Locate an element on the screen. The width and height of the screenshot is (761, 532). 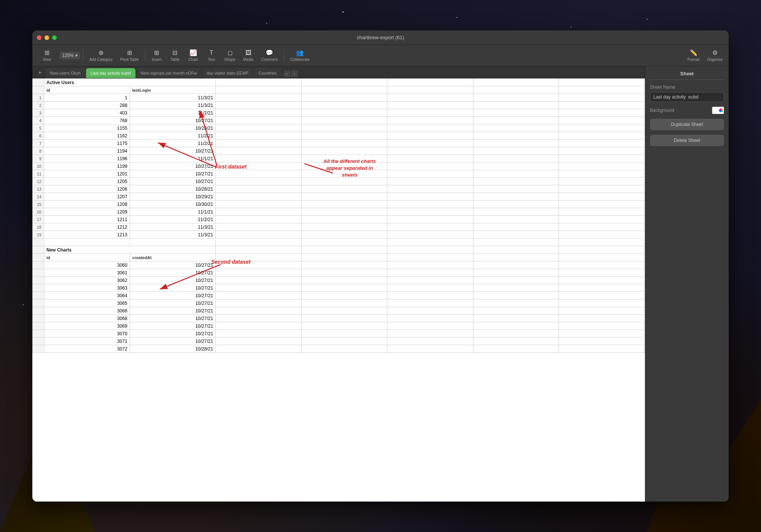
cell-id: 1 is located at coordinates (87, 98).